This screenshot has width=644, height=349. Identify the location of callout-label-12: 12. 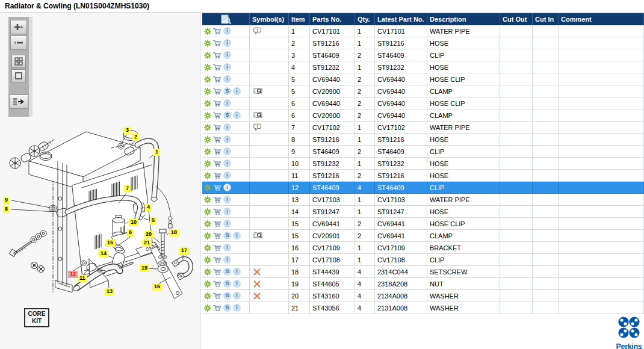
(73, 274).